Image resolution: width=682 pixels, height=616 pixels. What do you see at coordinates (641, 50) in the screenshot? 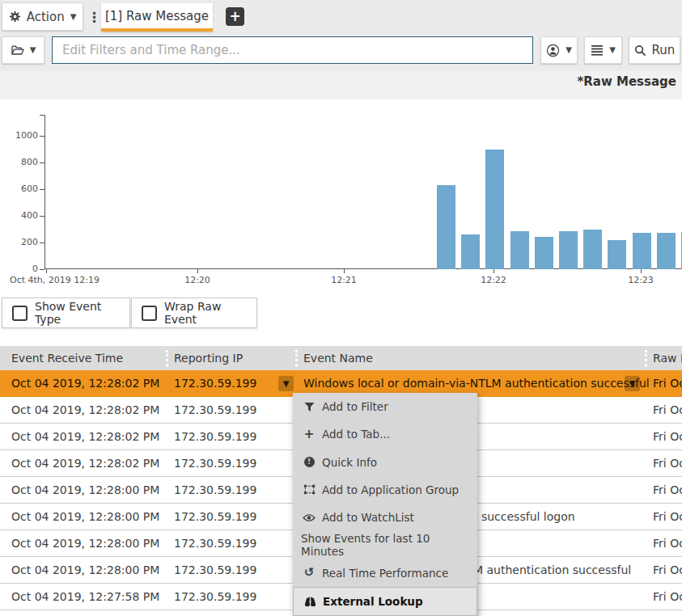
I see `search-icon` at bounding box center [641, 50].